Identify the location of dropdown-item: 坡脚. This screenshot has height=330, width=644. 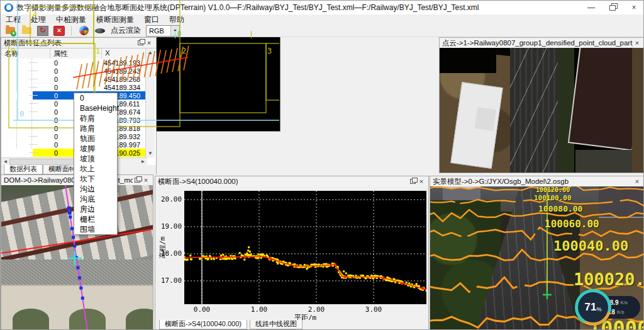
(96, 149).